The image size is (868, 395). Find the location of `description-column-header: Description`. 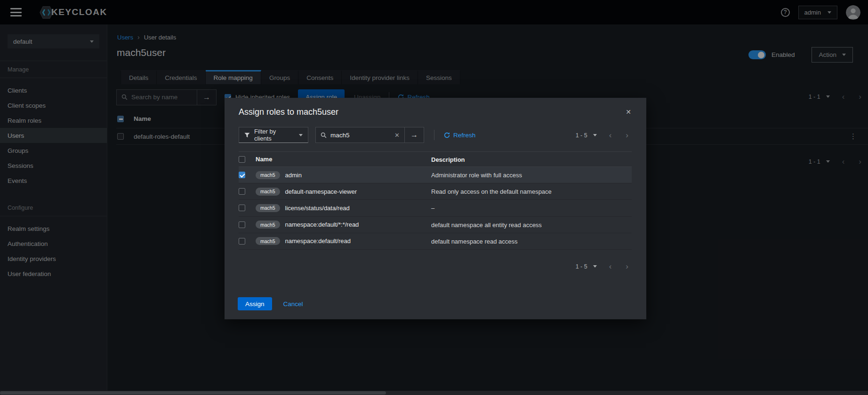

description-column-header: Description is located at coordinates (448, 160).